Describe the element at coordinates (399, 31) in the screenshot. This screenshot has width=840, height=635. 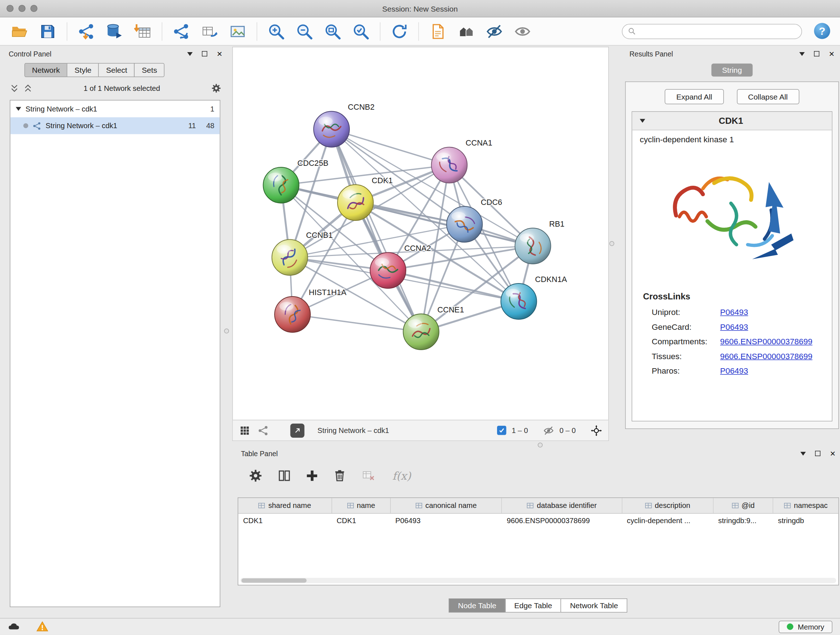
I see `refresh-button` at that location.